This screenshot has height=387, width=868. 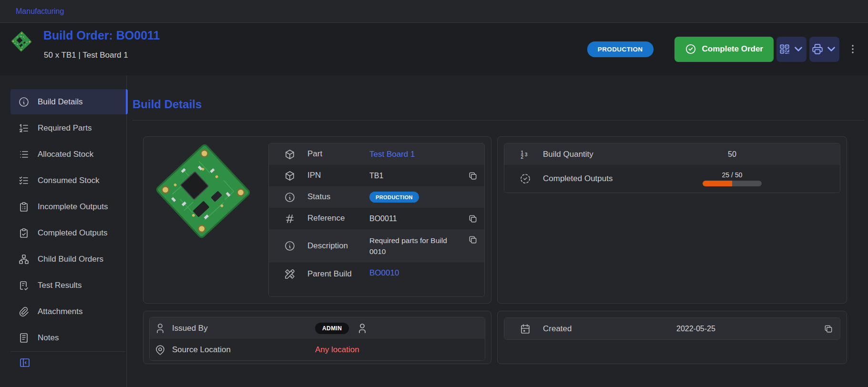 What do you see at coordinates (377, 246) in the screenshot?
I see `detail-row-description: Description Required parts for Build 001…` at bounding box center [377, 246].